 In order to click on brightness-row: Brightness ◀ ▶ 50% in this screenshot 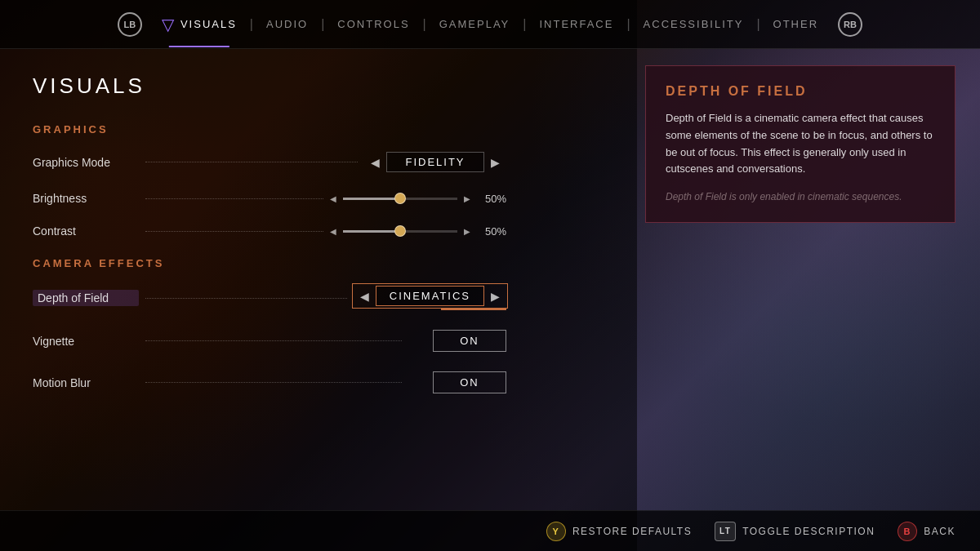, I will do `click(270, 198)`.